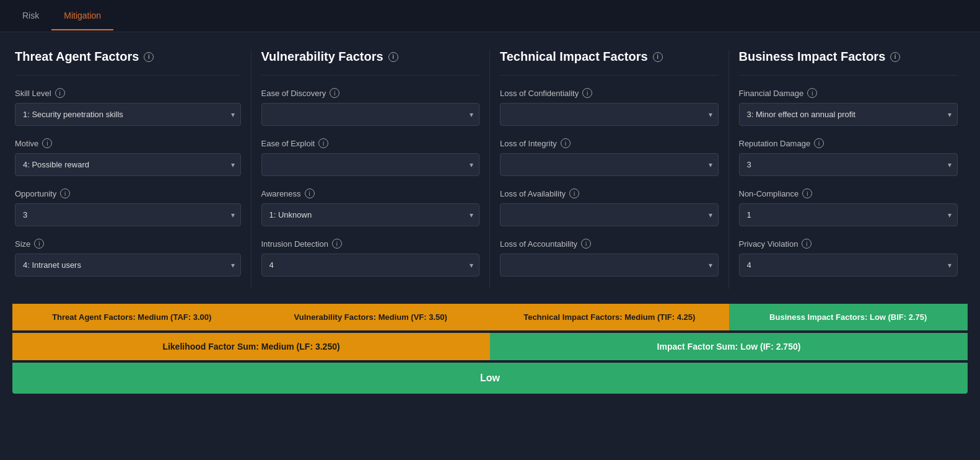 Image resolution: width=980 pixels, height=460 pixels. What do you see at coordinates (128, 165) in the screenshot?
I see `motive-select: 1: Low or no reward4: Possible reward9: …` at bounding box center [128, 165].